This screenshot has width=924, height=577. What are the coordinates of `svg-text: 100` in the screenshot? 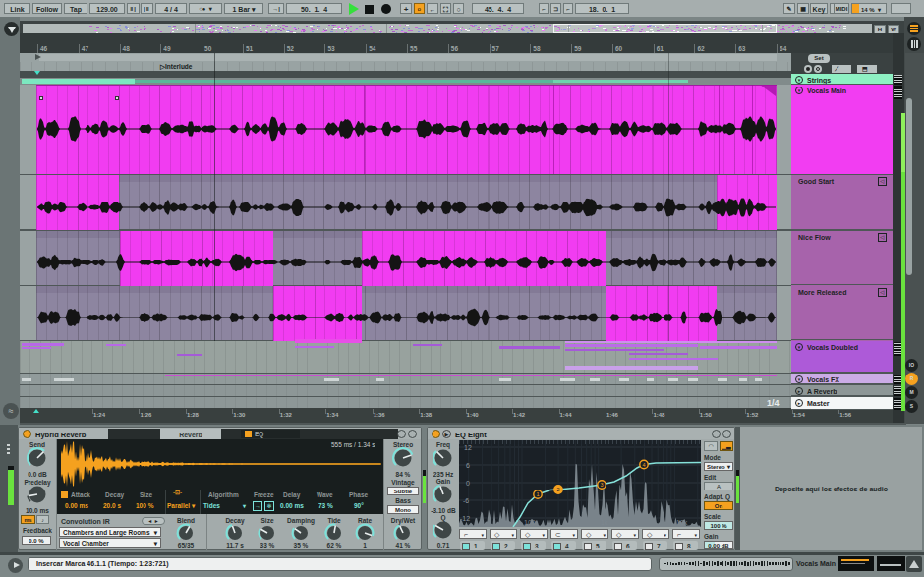 It's located at (530, 523).